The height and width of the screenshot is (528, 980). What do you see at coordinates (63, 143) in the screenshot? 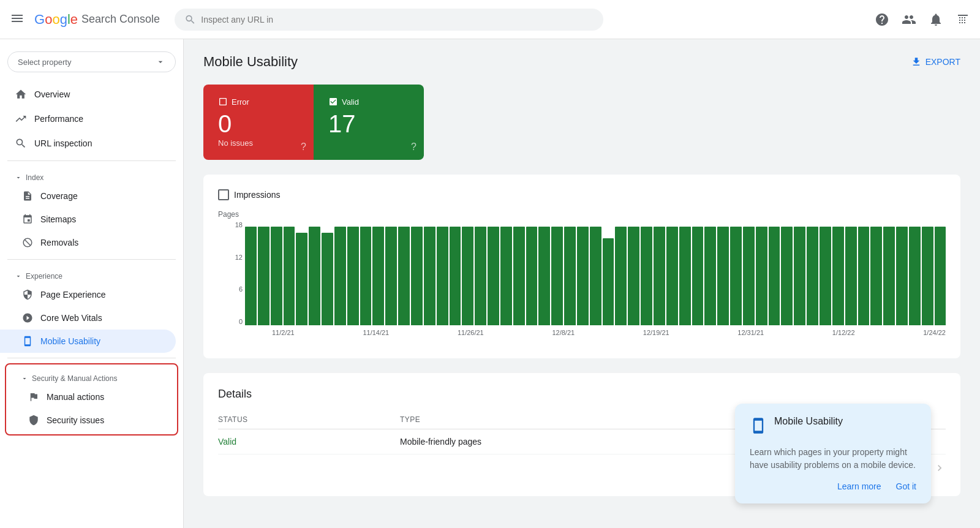
I see `sidebar-item-label: URL inspection` at bounding box center [63, 143].